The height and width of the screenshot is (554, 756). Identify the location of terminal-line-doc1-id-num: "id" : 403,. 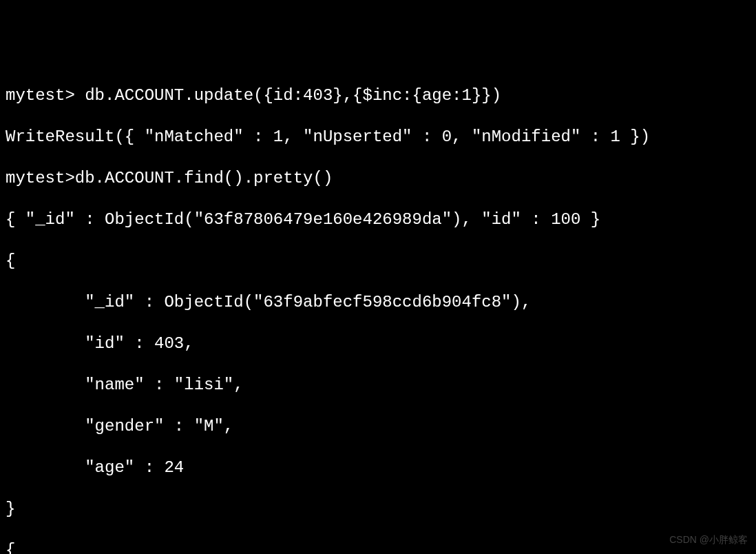
(378, 344).